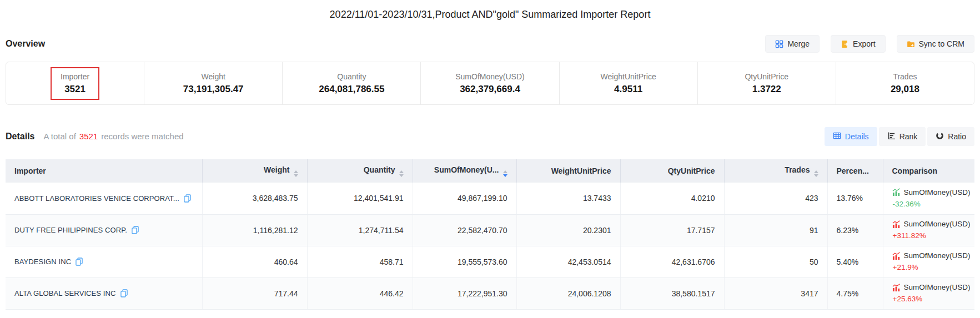 This screenshot has width=980, height=318. What do you see at coordinates (911, 44) in the screenshot?
I see `sync-folder-icon` at bounding box center [911, 44].